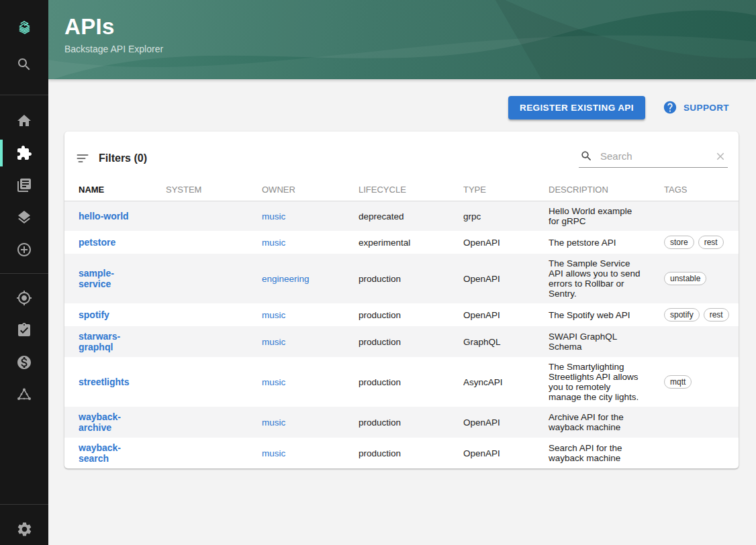  I want to click on column-header-owner: OWNER, so click(310, 189).